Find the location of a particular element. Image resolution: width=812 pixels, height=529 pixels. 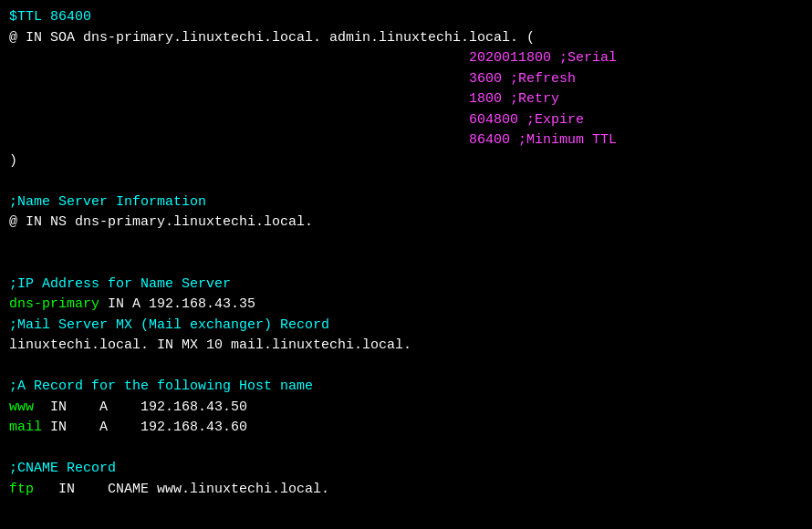

ttl-line: $TTL 86400 is located at coordinates (406, 18).